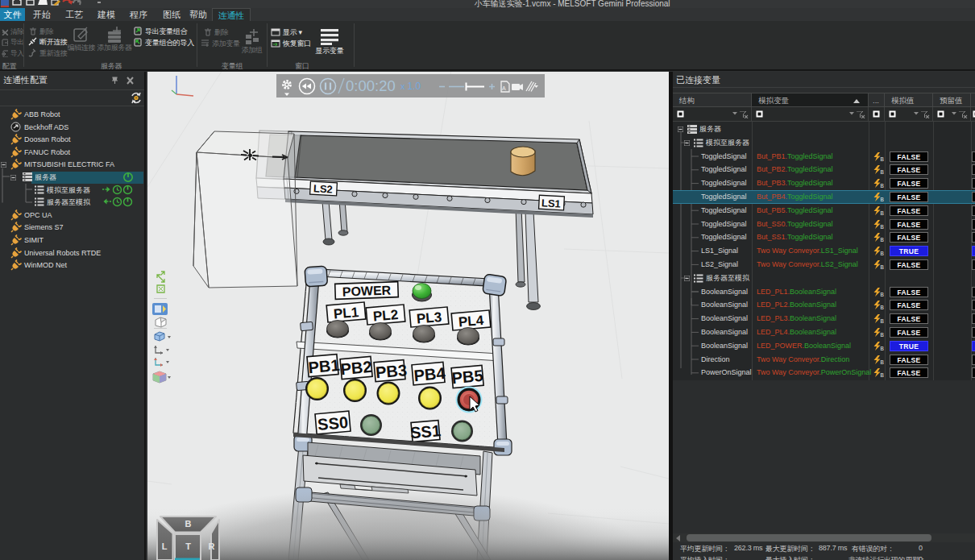 Image resolution: width=975 pixels, height=560 pixels. What do you see at coordinates (367, 292) in the screenshot?
I see `svg-text: POWER` at bounding box center [367, 292].